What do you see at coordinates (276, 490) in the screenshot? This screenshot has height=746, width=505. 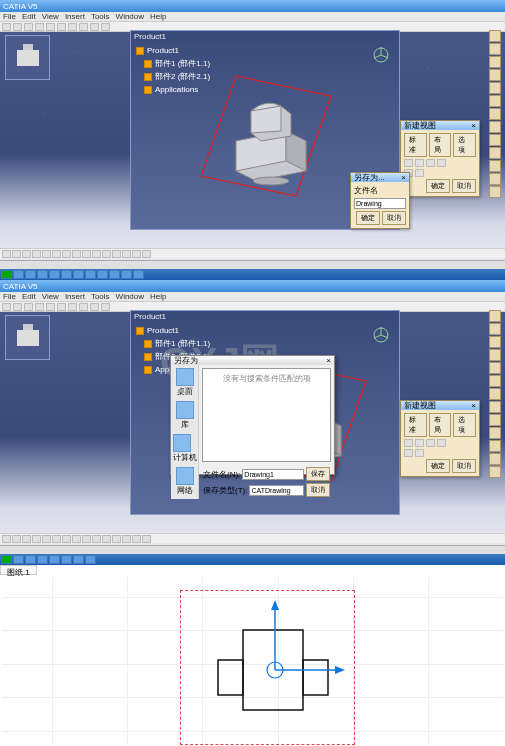 I see `filetype-select: CATDrawing` at bounding box center [276, 490].